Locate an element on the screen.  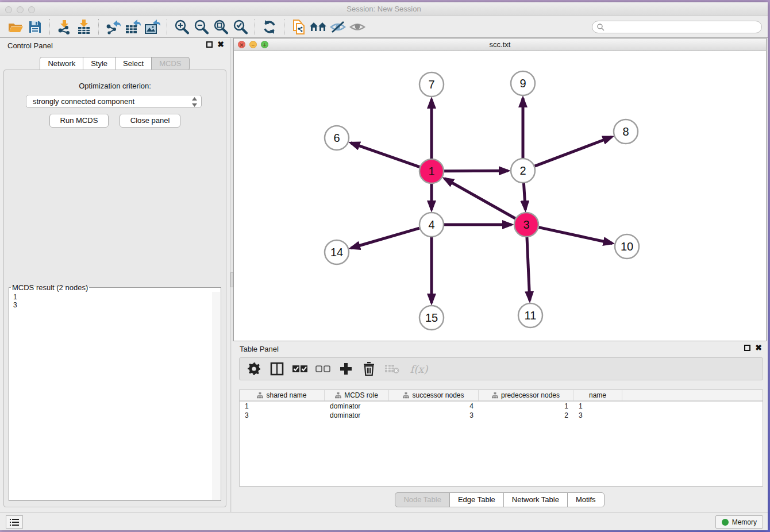
eye-slash-icon is located at coordinates (338, 27).